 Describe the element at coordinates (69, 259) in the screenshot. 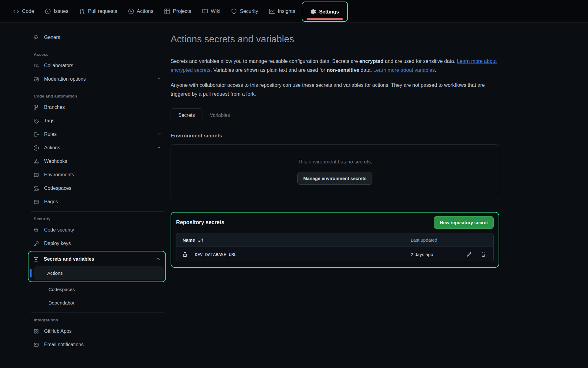

I see `sidebar-item-secrets-and-variables-label: Secrets and variables` at that location.